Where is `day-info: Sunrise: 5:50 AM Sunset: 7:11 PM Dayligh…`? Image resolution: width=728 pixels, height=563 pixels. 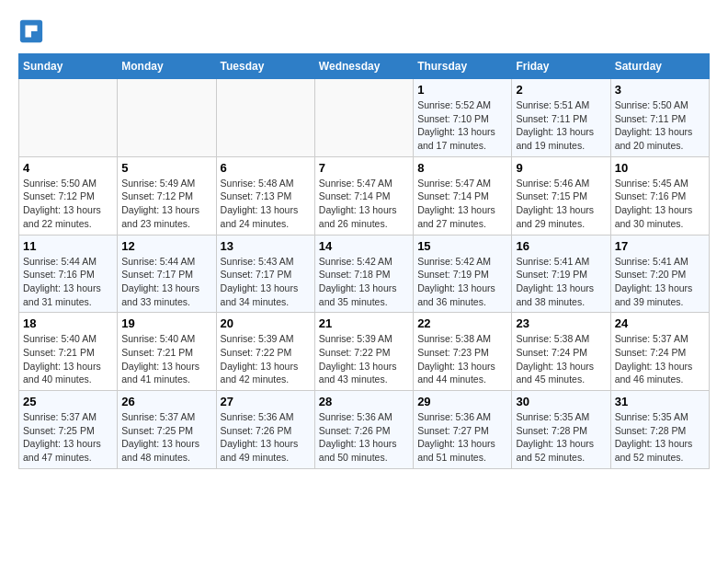
day-info: Sunrise: 5:50 AM Sunset: 7:11 PM Dayligh… is located at coordinates (660, 125).